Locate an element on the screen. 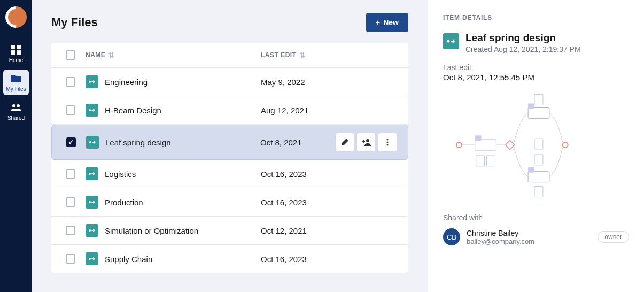  nav-label: Shared is located at coordinates (16, 118).